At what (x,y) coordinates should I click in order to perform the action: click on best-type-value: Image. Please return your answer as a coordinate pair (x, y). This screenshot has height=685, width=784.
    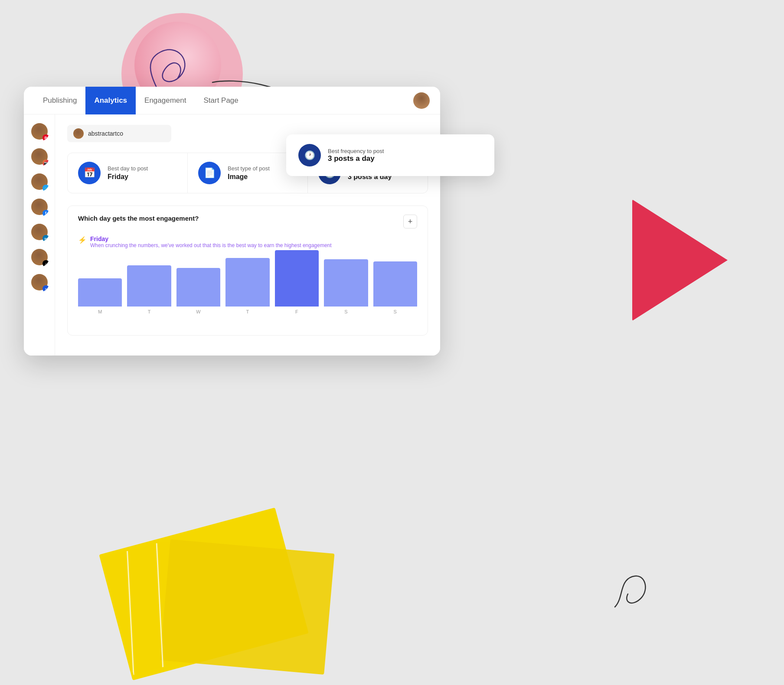
    Looking at the image, I should click on (249, 177).